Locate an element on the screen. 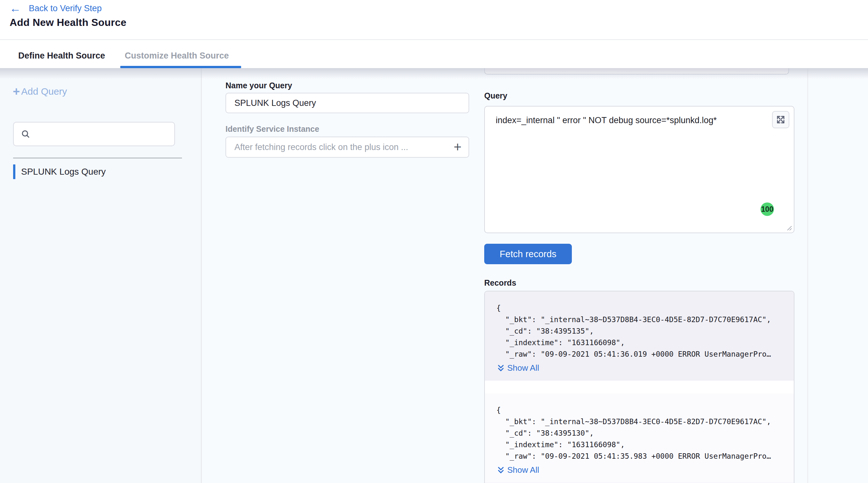 The height and width of the screenshot is (483, 868). query-name-input is located at coordinates (347, 103).